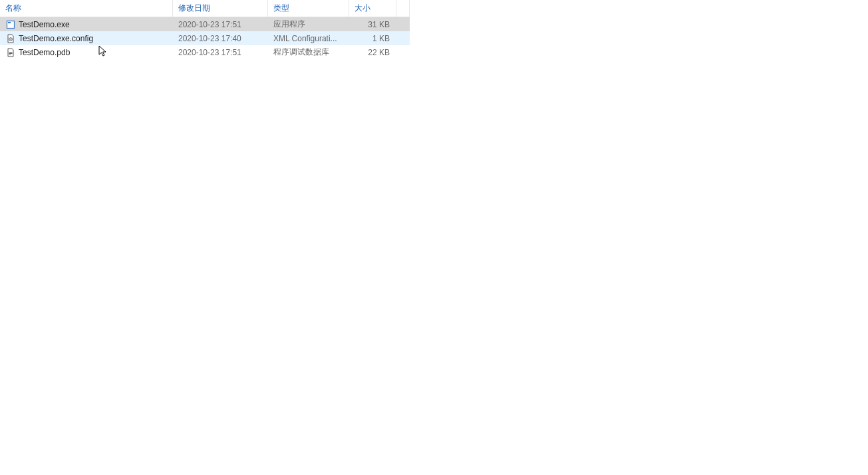  What do you see at coordinates (44, 25) in the screenshot?
I see `file-name-label: TestDemo.exe` at bounding box center [44, 25].